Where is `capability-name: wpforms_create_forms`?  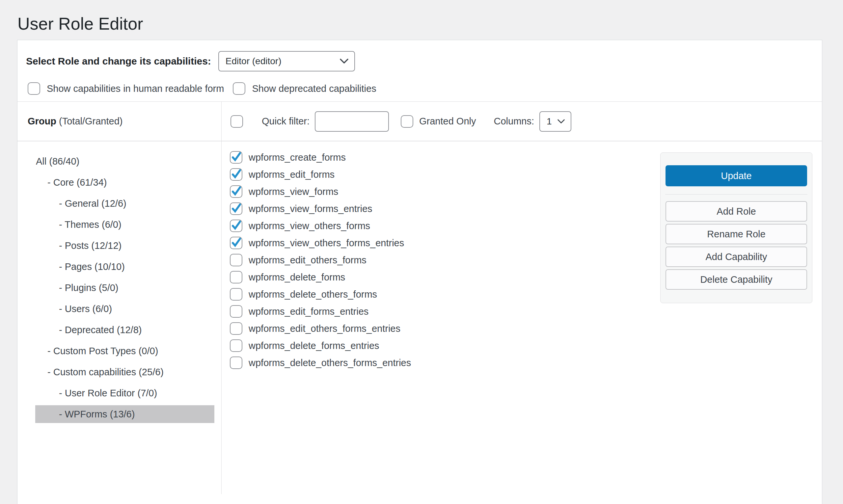
capability-name: wpforms_create_forms is located at coordinates (297, 158).